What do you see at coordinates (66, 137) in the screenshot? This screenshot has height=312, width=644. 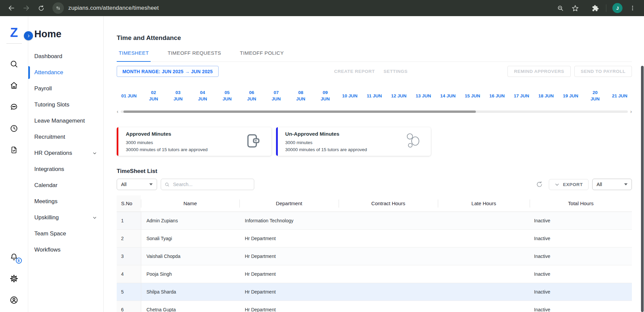 I see `sidebar-item-recruitment: Recruitment` at bounding box center [66, 137].